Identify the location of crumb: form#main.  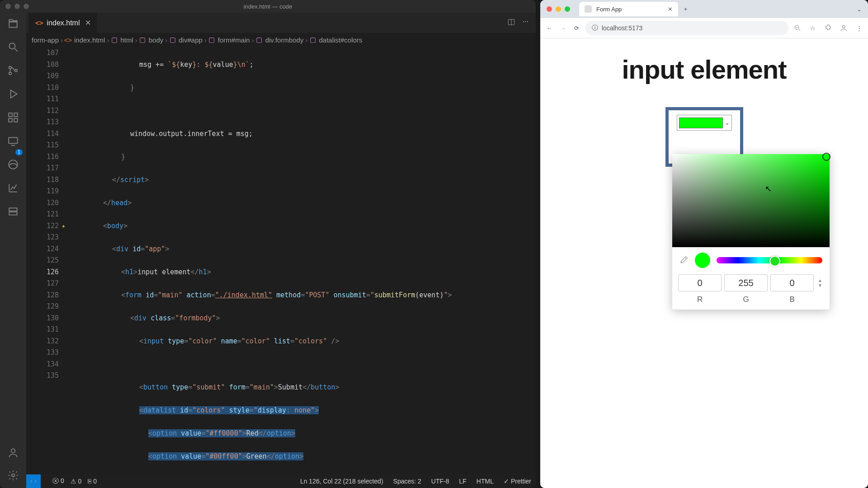
(234, 40).